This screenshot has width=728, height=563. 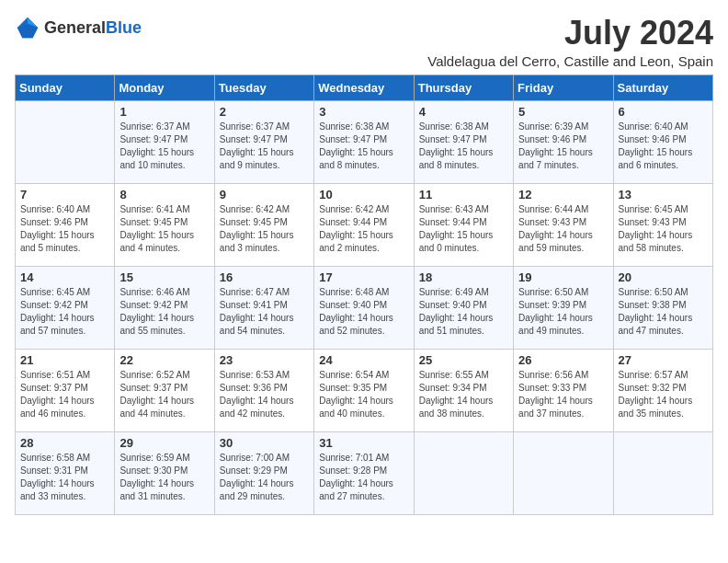 I want to click on cell-details: Sunrise: 6:58 AM Sunset: 9:31 PM Dayligh…, so click(x=64, y=477).